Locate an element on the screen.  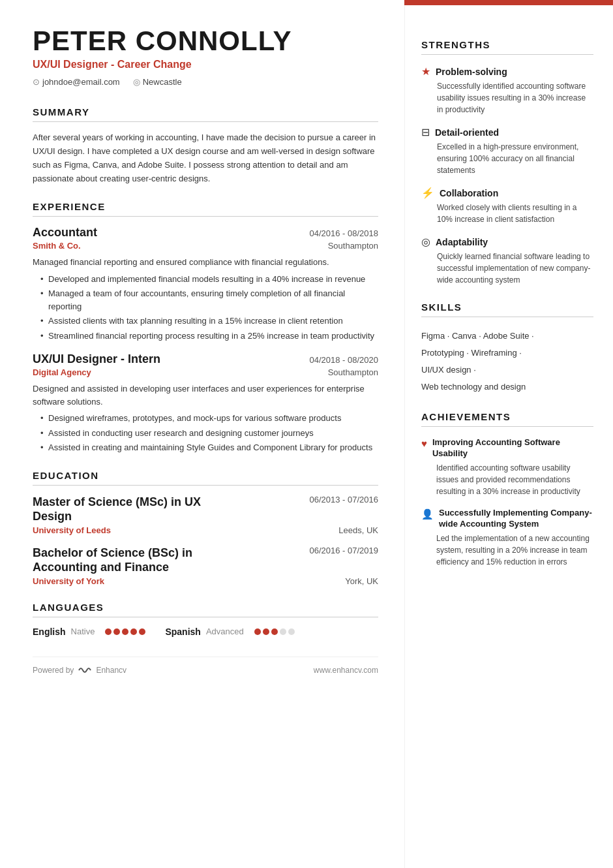
pin-icon: ◎ is located at coordinates (426, 241).